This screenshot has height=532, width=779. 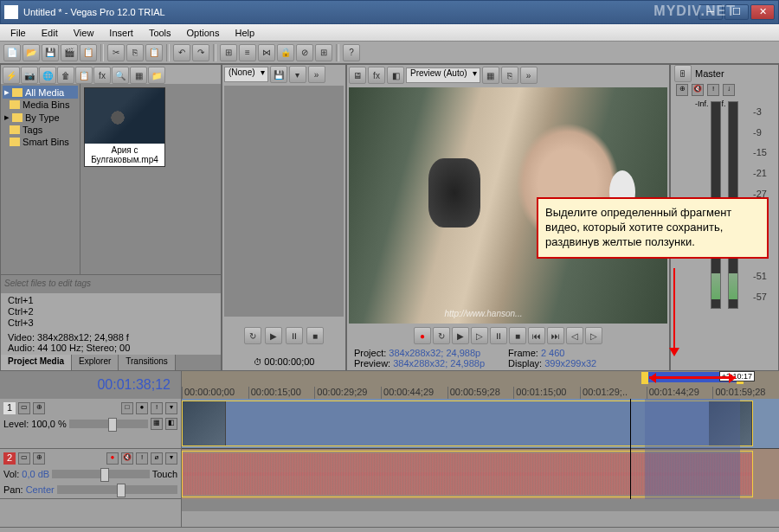 What do you see at coordinates (284, 201) in the screenshot?
I see `trimmer-display` at bounding box center [284, 201].